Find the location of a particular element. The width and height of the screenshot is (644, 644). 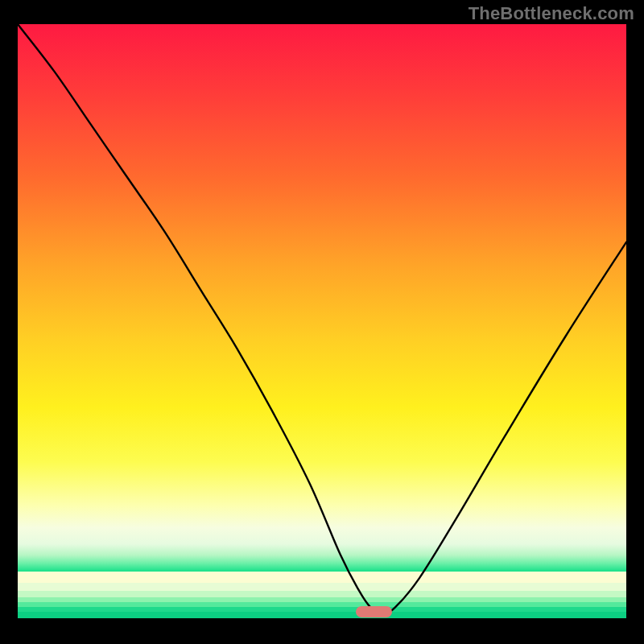

axis-base is located at coordinates (322, 622).